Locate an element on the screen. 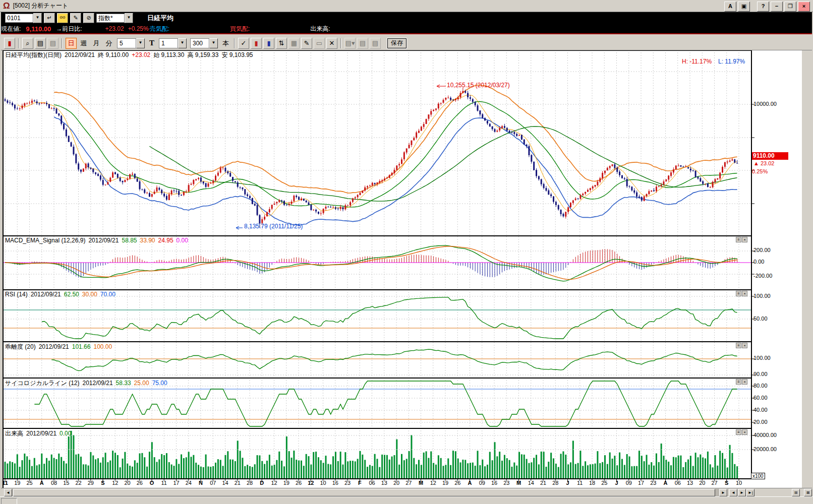  step-back-icon: ◄ is located at coordinates (733, 493).